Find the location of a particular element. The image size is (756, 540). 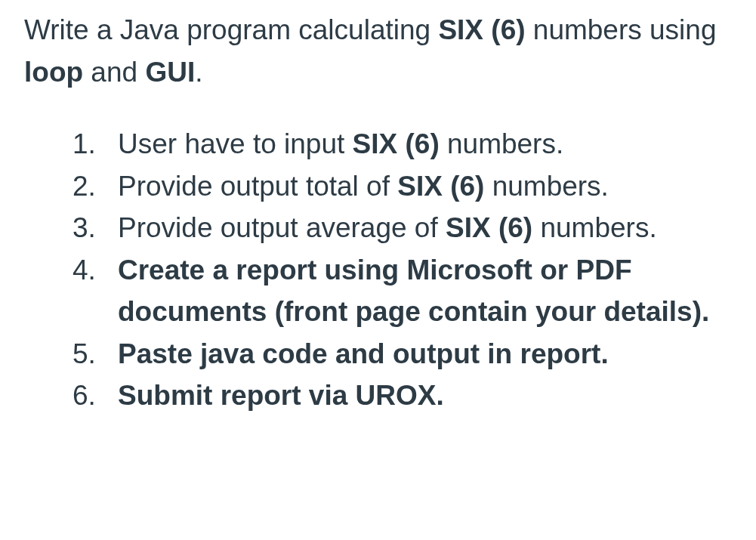

list-text-bold: Paste java code and output in report. is located at coordinates (363, 353).